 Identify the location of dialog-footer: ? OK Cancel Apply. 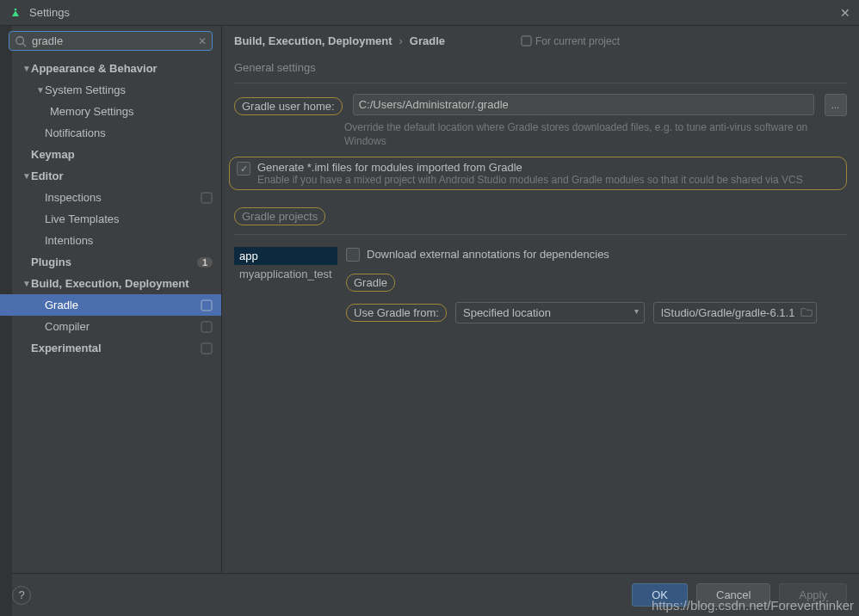
(430, 594).